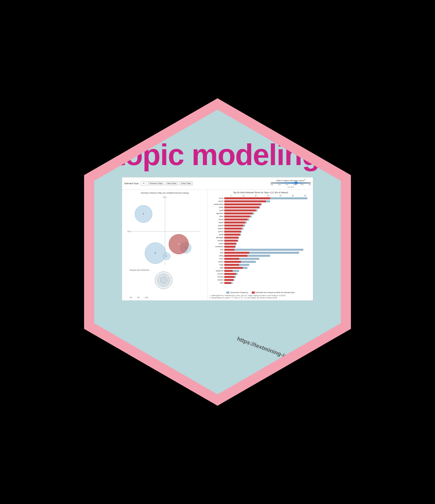  Describe the element at coordinates (268, 196) in the screenshot. I see `x-axis: 0 10 20 30 40 50 60` at that location.